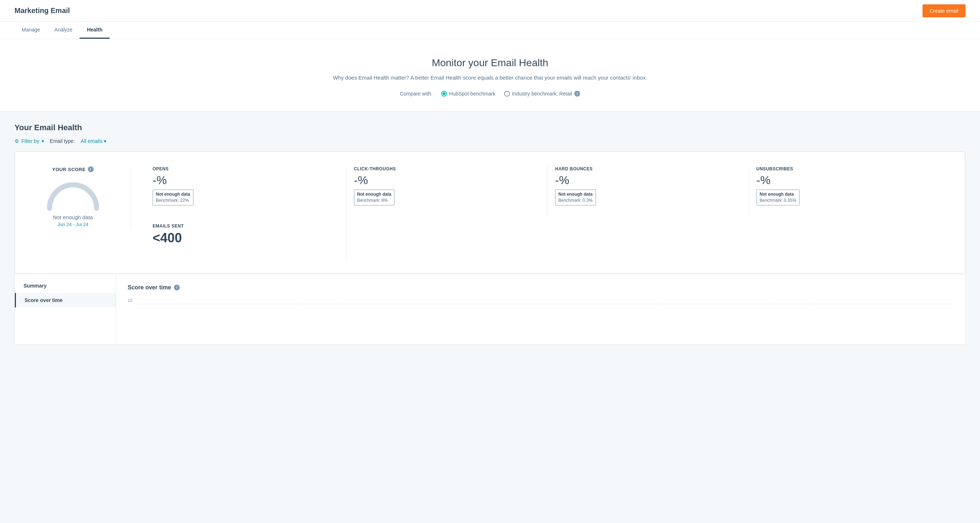  What do you see at coordinates (62, 141) in the screenshot?
I see `email-type-label: Email type:` at bounding box center [62, 141].